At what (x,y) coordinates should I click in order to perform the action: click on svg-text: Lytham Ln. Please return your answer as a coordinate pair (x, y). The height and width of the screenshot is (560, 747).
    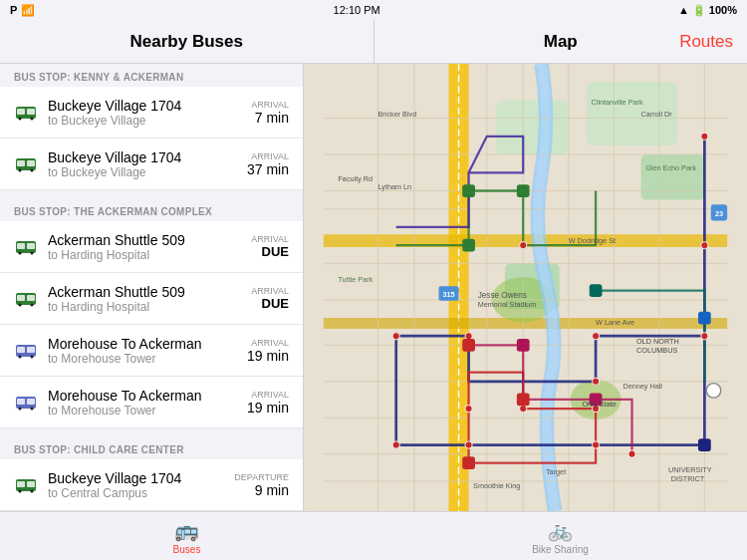
    Looking at the image, I should click on (395, 187).